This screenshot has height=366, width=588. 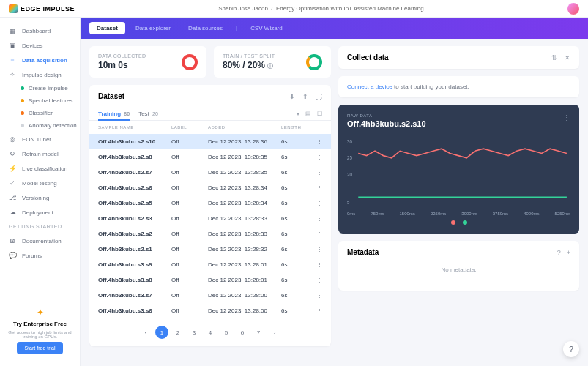 What do you see at coordinates (567, 117) in the screenshot?
I see `raw-menu-icon: ⋮` at bounding box center [567, 117].